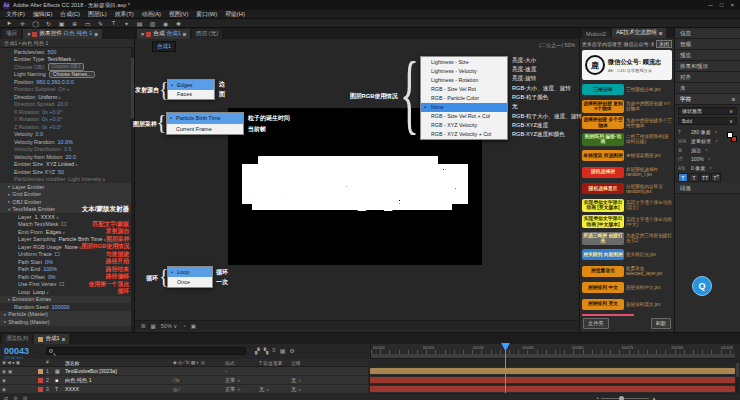  What do you see at coordinates (42, 14) in the screenshot?
I see `menu-item: 编辑(E)` at bounding box center [42, 14].